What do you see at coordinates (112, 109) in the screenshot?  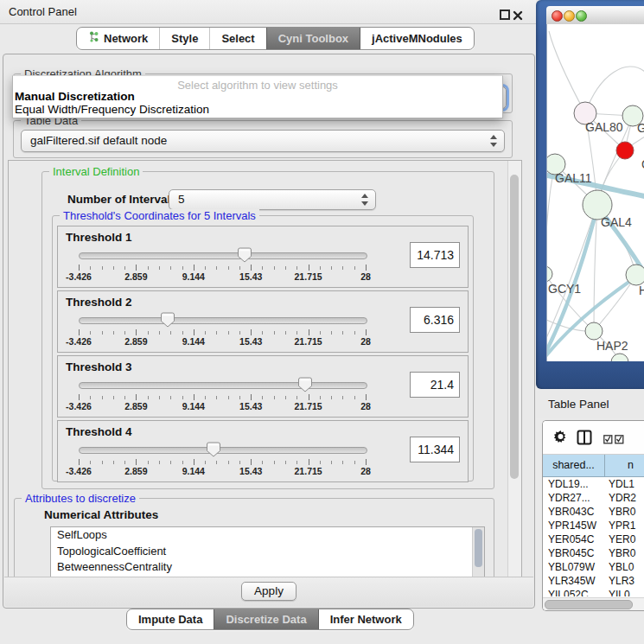 I see `popup-option-equal-width-frequency: Equal Width/Frequency Discretization` at bounding box center [112, 109].